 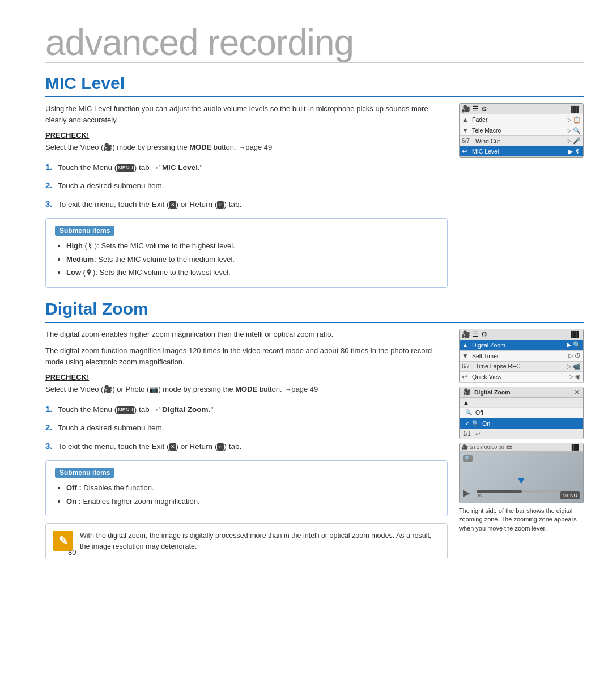 I want to click on dz-view-playback-icon: ▶, so click(x=466, y=493).